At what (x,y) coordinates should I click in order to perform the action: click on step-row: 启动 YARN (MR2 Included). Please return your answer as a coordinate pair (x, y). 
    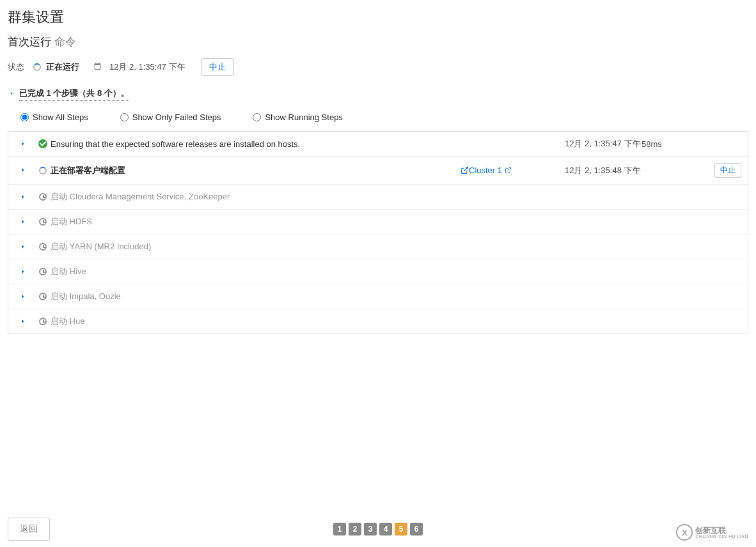
    Looking at the image, I should click on (378, 247).